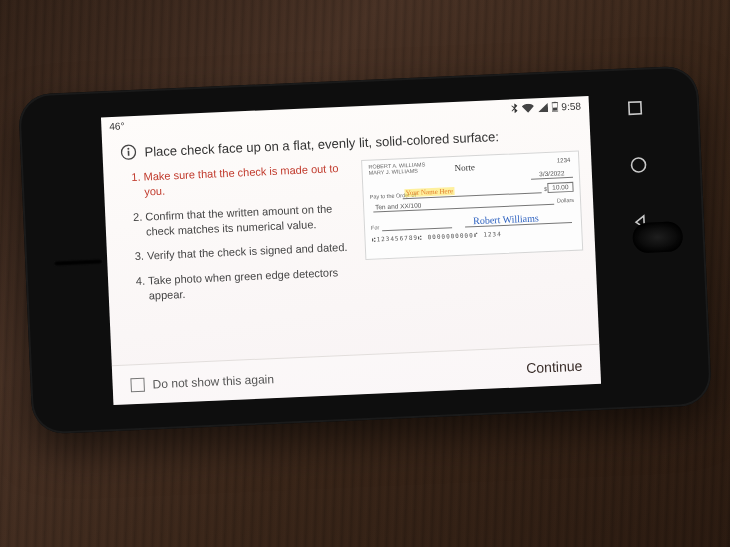 This screenshot has height=547, width=730. I want to click on battery-icon, so click(554, 106).